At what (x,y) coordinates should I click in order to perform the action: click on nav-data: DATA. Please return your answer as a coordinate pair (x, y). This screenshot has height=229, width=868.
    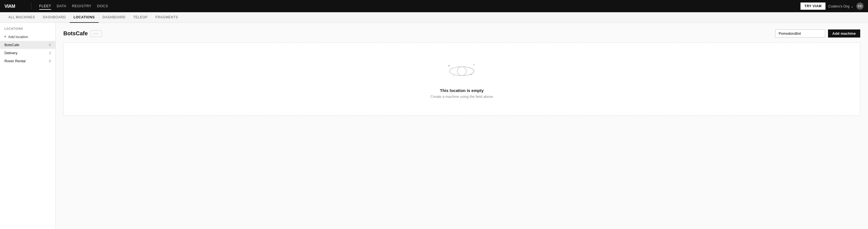
    Looking at the image, I should click on (61, 6).